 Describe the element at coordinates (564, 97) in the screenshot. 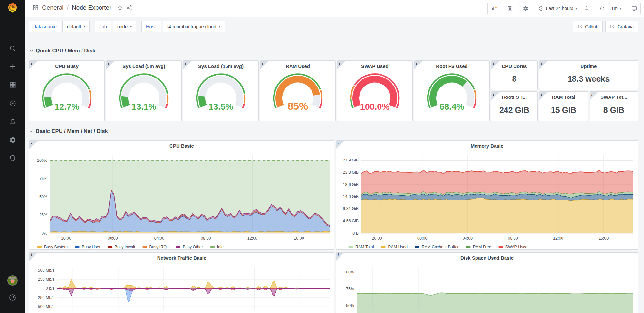

I see `panel-title: RAM Total` at that location.